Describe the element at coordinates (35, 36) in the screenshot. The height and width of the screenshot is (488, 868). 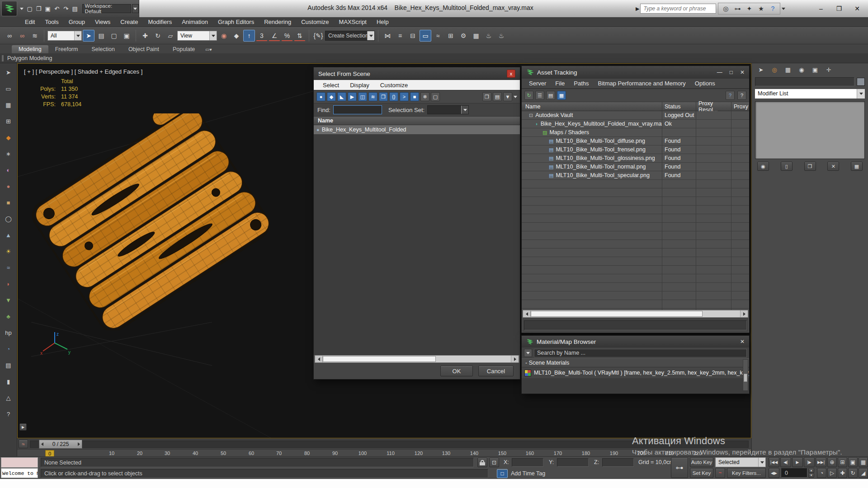
I see `bind-to-space-warp-icon: ≋` at that location.